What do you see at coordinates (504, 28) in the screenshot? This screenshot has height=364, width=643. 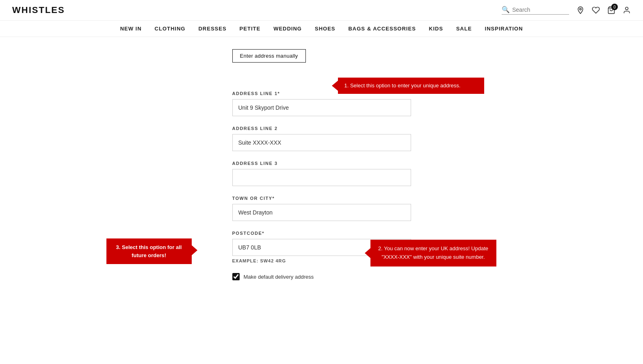 I see `nav-item-inspiration: INSPIRATION` at bounding box center [504, 28].